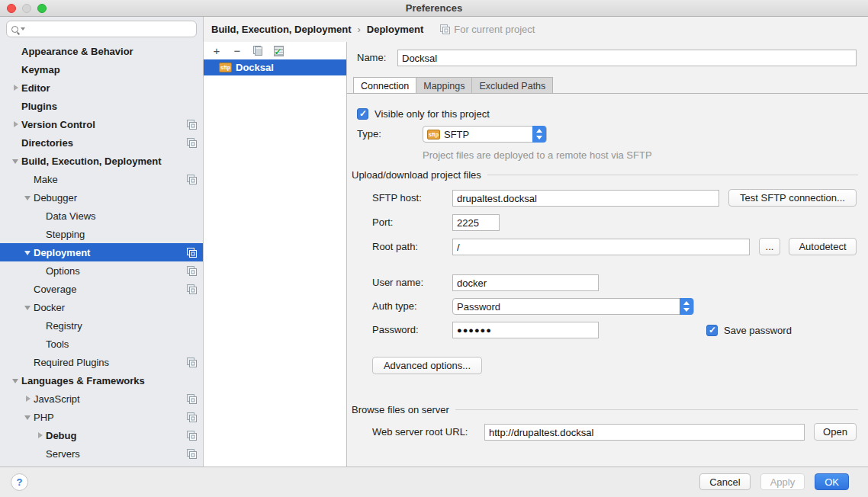  Describe the element at coordinates (384, 85) in the screenshot. I see `tab-connection: Connection` at that location.